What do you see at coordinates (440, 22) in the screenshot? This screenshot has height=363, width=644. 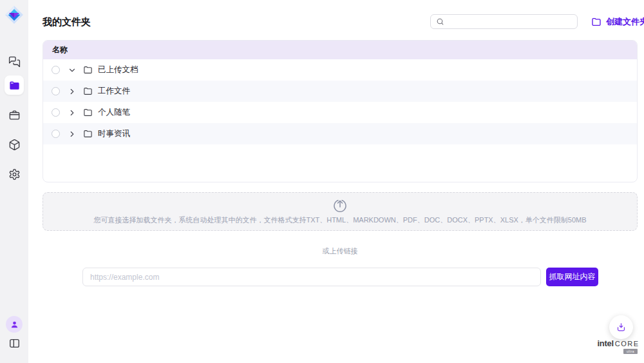 I see `search-icon` at bounding box center [440, 22].